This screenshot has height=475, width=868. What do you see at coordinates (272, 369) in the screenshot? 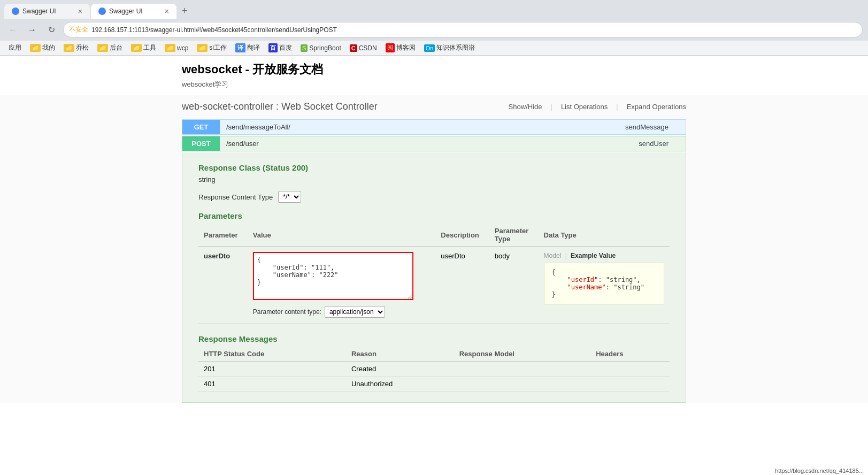
I see `resp-code-201: 201` at bounding box center [272, 369].